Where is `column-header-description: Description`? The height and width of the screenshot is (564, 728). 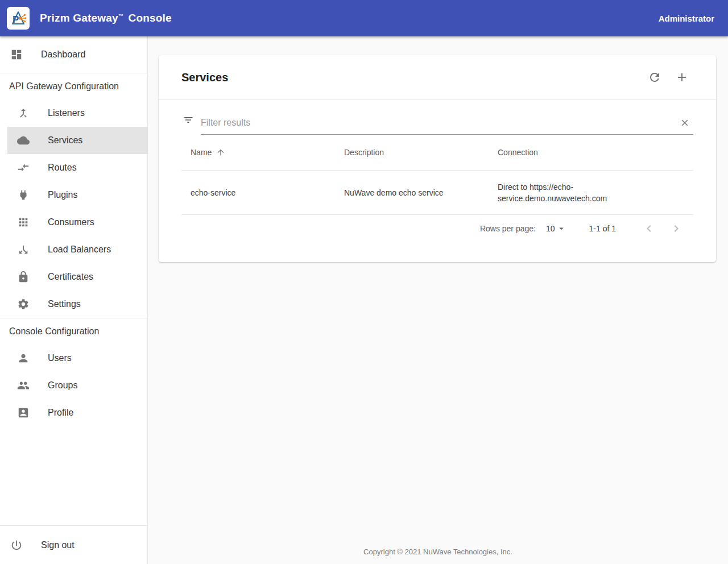 column-header-description: Description is located at coordinates (421, 152).